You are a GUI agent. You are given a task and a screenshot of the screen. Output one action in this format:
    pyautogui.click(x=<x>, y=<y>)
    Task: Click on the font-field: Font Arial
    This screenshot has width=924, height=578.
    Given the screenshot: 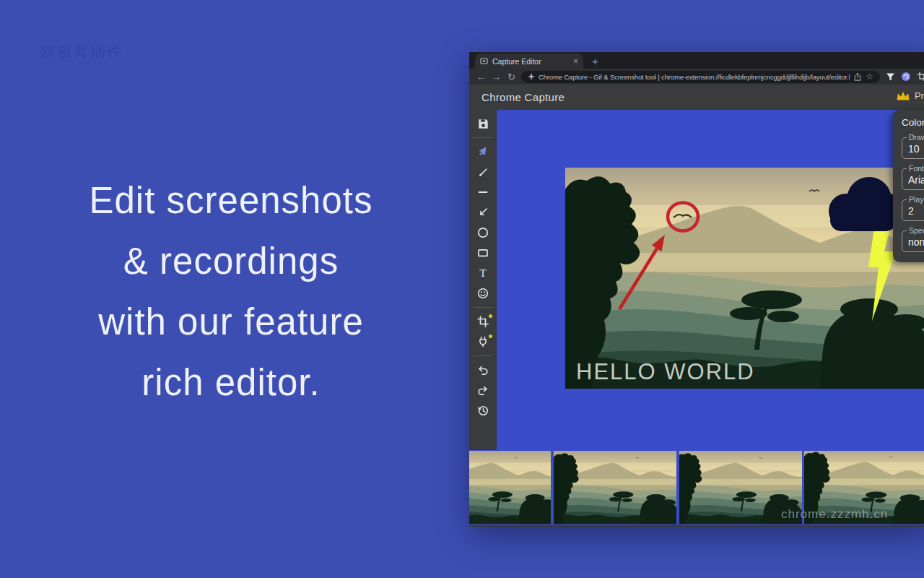 What is the action you would take?
    pyautogui.click(x=912, y=179)
    